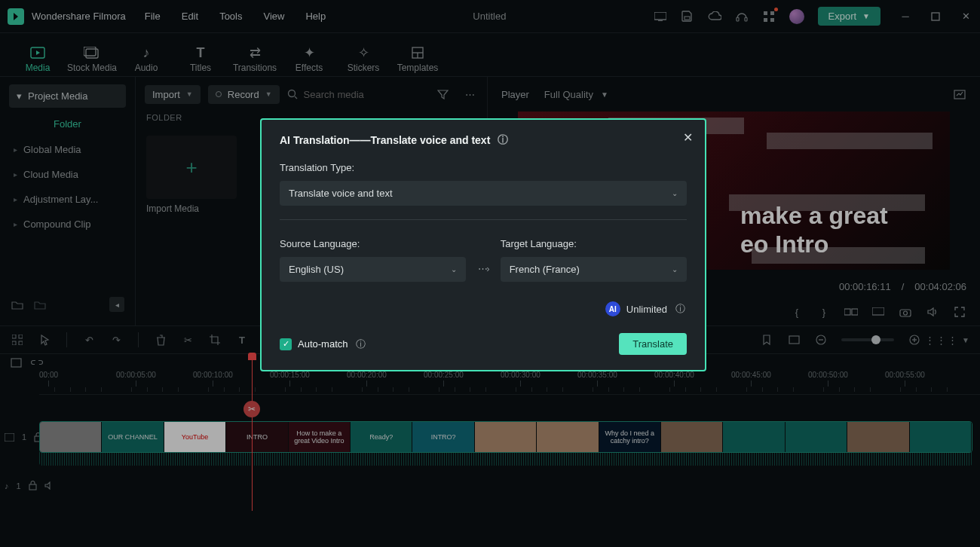  I want to click on auto-match-checkbox: ✓ Auto-match ⓘ, so click(323, 344).